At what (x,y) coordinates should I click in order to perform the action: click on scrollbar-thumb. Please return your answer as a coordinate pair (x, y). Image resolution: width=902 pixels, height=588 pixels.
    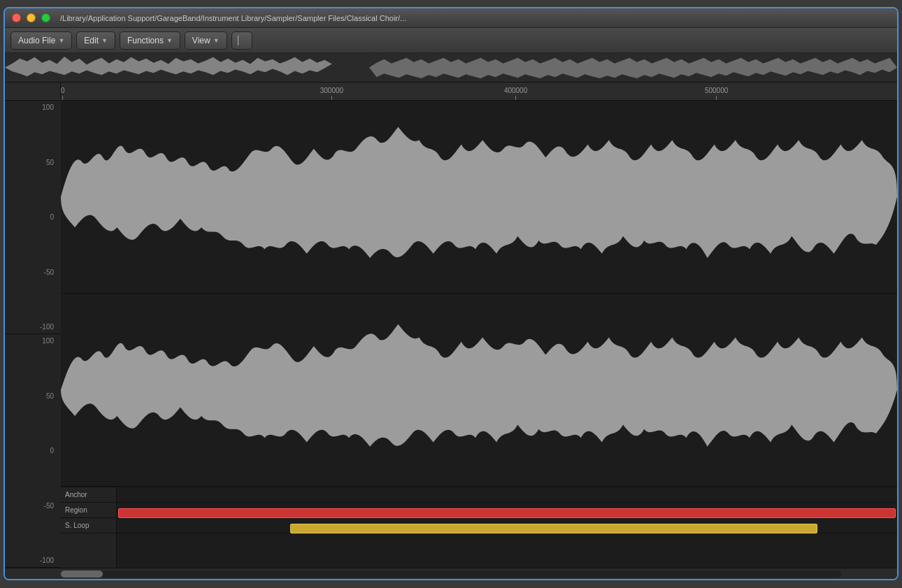
    Looking at the image, I should click on (82, 574).